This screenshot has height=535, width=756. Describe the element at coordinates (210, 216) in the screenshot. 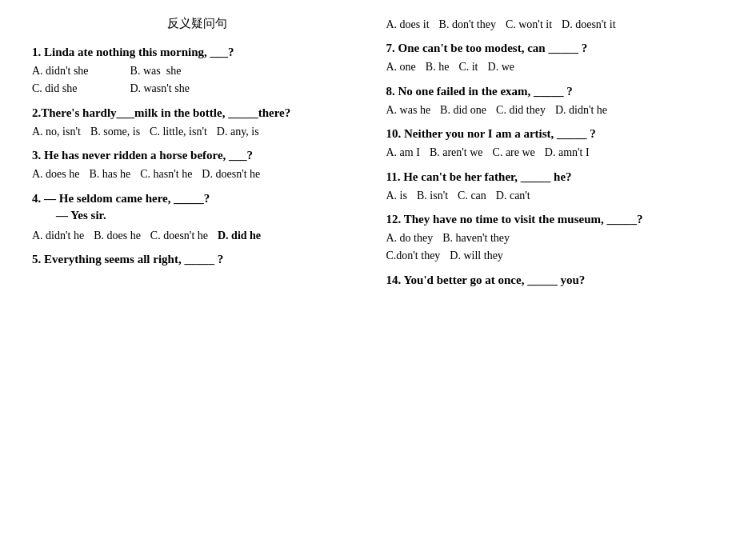

I see `q4-dialog: — Yes sir.` at that location.